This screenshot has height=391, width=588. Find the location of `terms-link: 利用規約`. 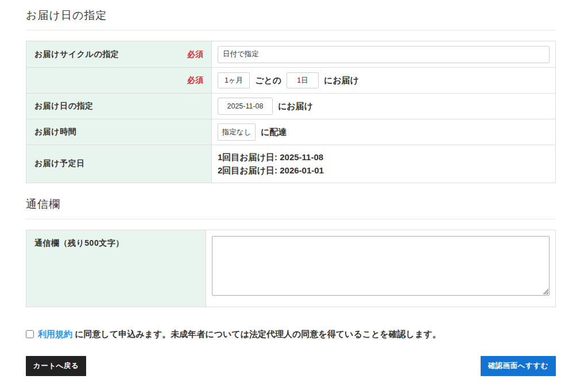

terms-link: 利用規約 is located at coordinates (55, 334).